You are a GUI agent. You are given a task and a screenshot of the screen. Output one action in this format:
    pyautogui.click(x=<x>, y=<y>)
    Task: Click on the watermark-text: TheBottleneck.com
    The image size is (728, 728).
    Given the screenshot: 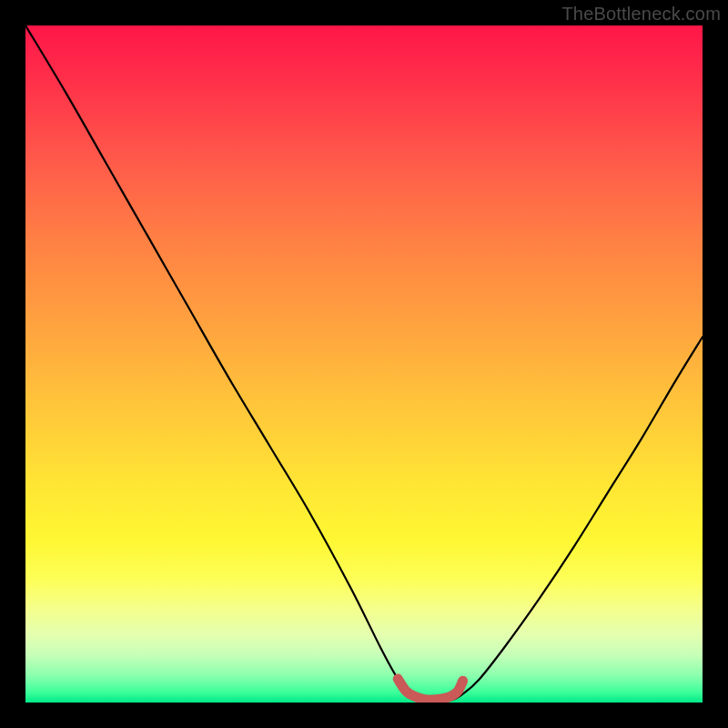 What is the action you would take?
    pyautogui.click(x=641, y=15)
    